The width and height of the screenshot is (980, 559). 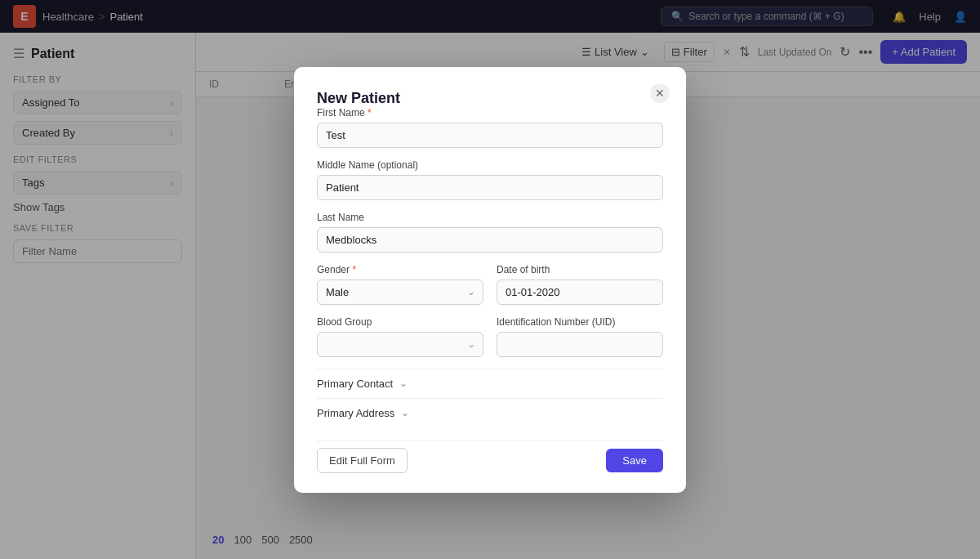 I want to click on last-name-field: Last Name, so click(x=490, y=232).